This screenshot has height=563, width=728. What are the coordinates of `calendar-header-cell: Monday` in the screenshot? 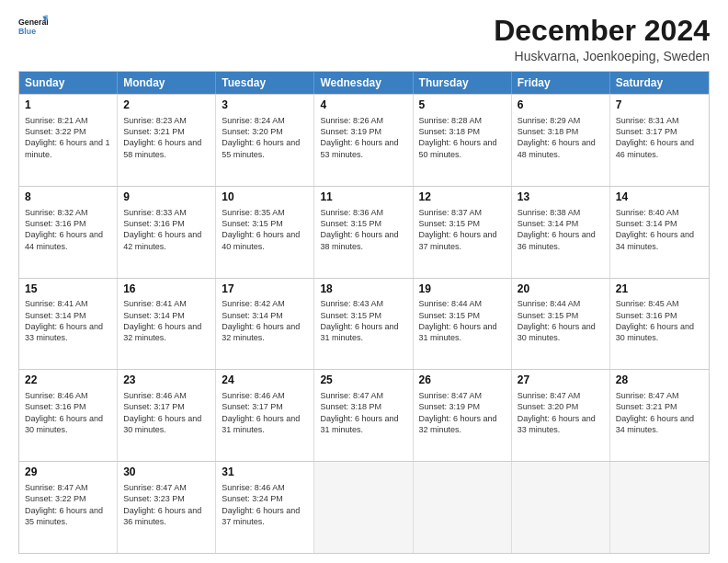 It's located at (167, 83).